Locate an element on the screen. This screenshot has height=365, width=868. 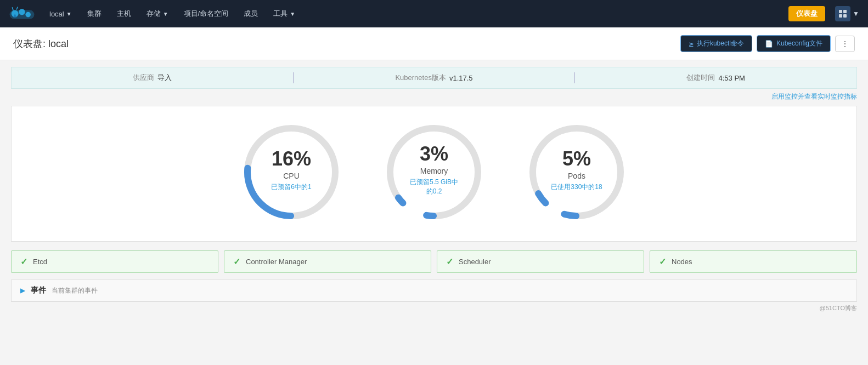
k8s-info: Kubernetes版本 v1.17.5 is located at coordinates (435, 78).